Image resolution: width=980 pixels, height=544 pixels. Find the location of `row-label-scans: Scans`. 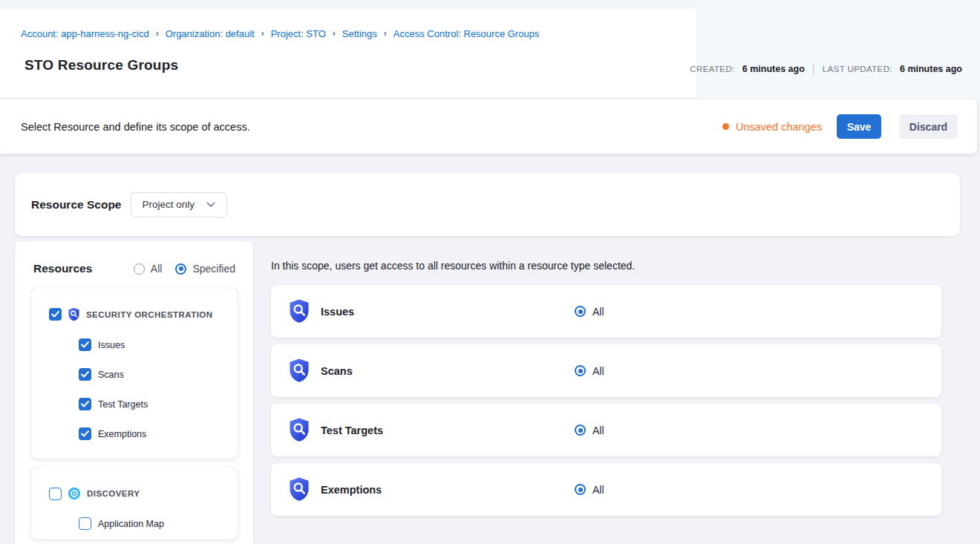

row-label-scans: Scans is located at coordinates (337, 371).